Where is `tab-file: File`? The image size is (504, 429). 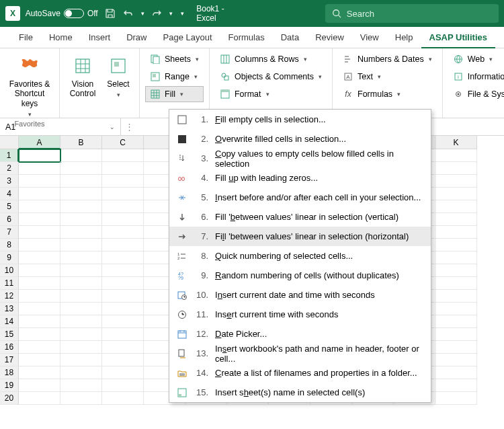
tab-file: File is located at coordinates (26, 38).